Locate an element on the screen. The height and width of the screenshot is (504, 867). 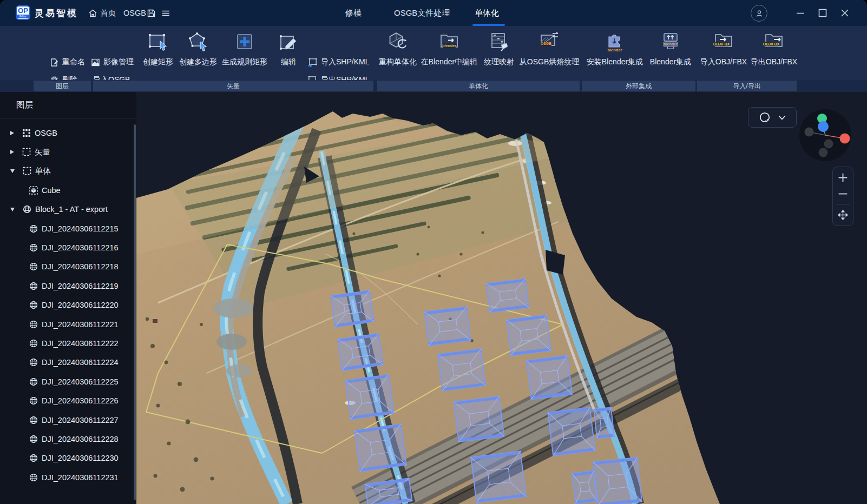
view-mode-button is located at coordinates (772, 117).